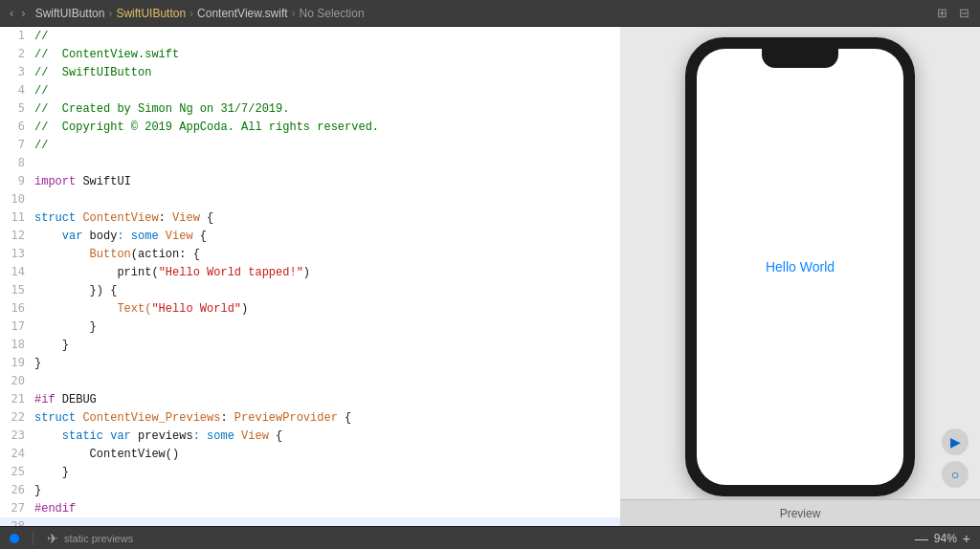 This screenshot has width=980, height=549. I want to click on code-token: static var, so click(86, 436).